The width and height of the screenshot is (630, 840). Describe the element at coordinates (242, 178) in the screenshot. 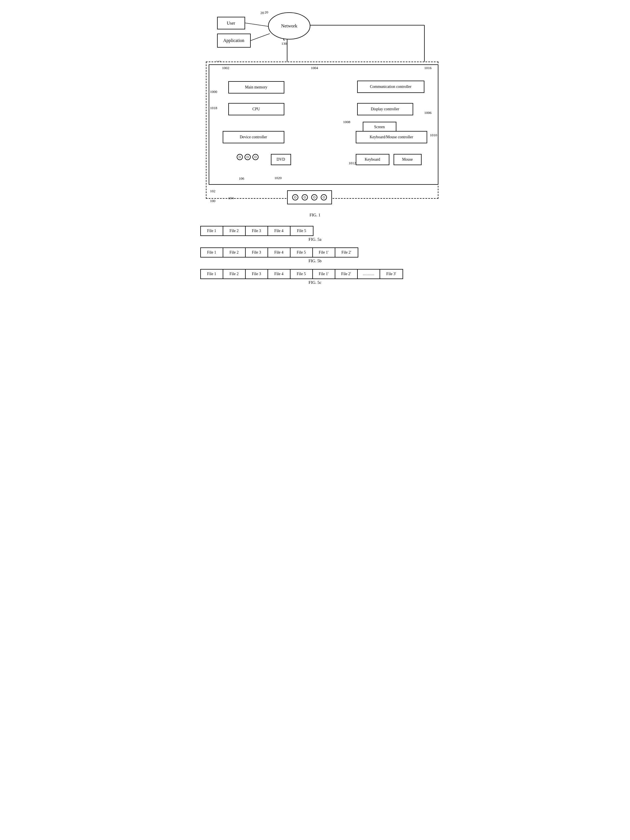

I see `ref106-label: 106` at that location.